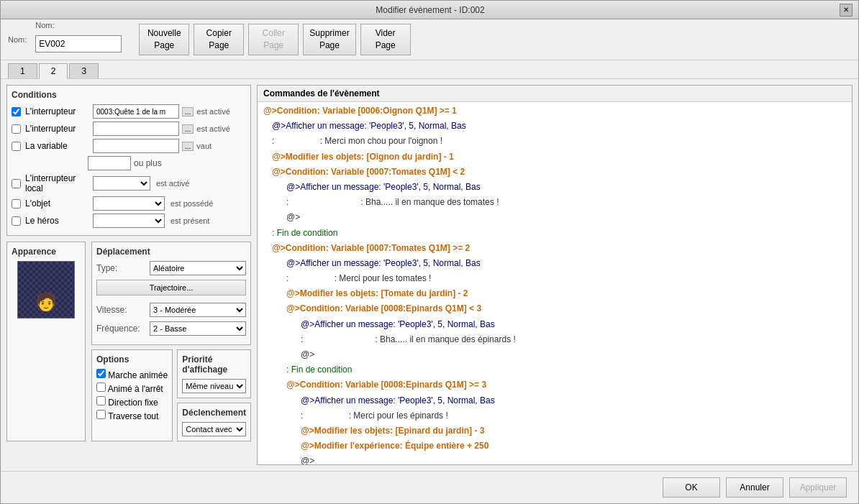 The height and width of the screenshot is (504, 859). Describe the element at coordinates (132, 388) in the screenshot. I see `option-anime-row: Animé à l'arrêt` at that location.